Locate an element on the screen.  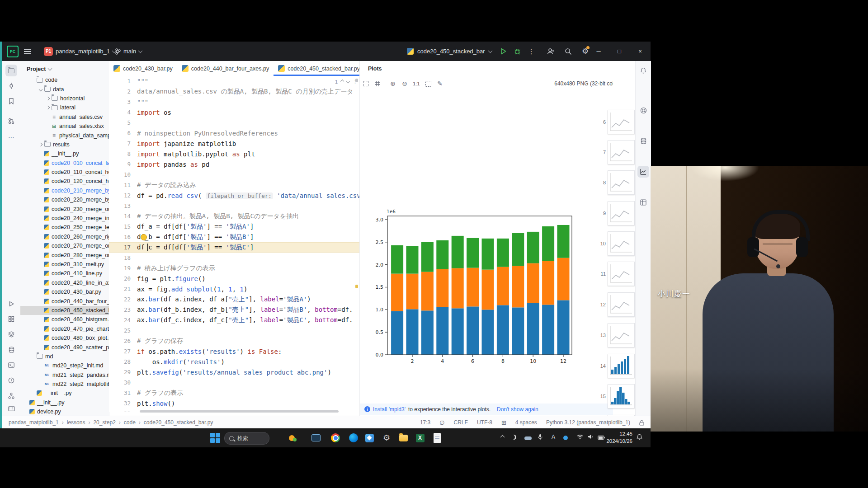
start-button is located at coordinates (215, 438).